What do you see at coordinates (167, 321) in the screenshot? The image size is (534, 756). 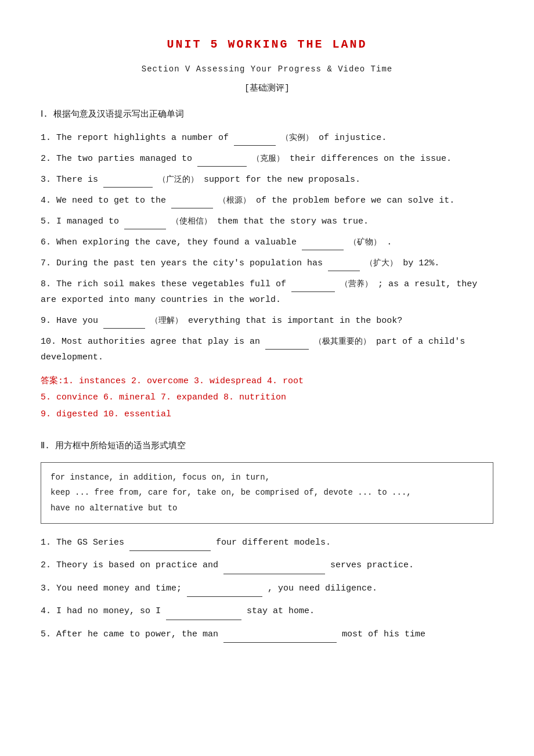 I see `q9-hint: （理解）` at bounding box center [167, 321].